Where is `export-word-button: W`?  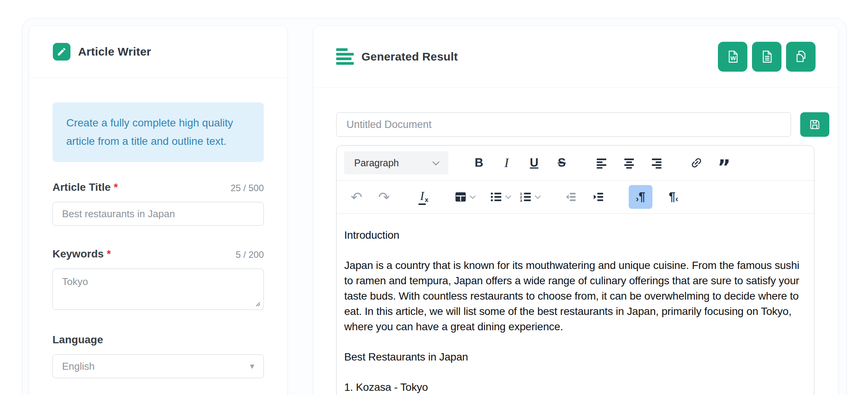
export-word-button: W is located at coordinates (733, 57).